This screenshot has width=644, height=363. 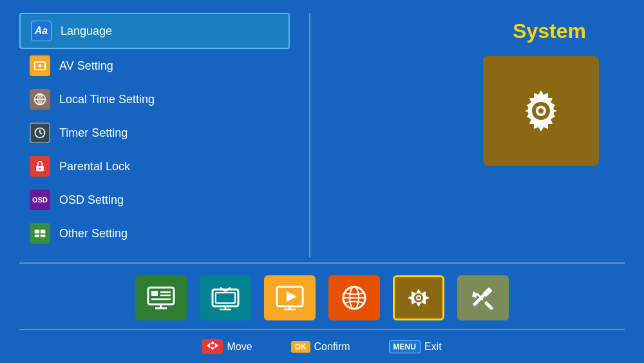 What do you see at coordinates (549, 31) in the screenshot?
I see `system-title: System` at bounding box center [549, 31].